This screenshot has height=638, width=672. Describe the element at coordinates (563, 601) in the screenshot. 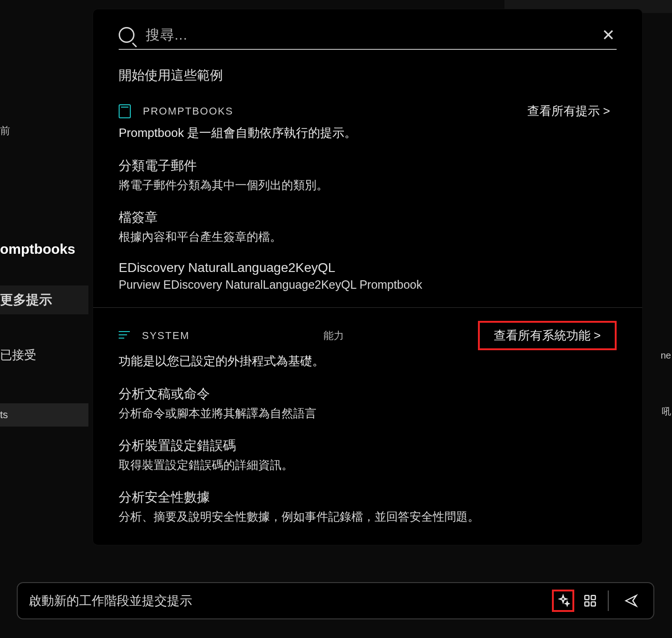

I see `sparkle-button` at that location.